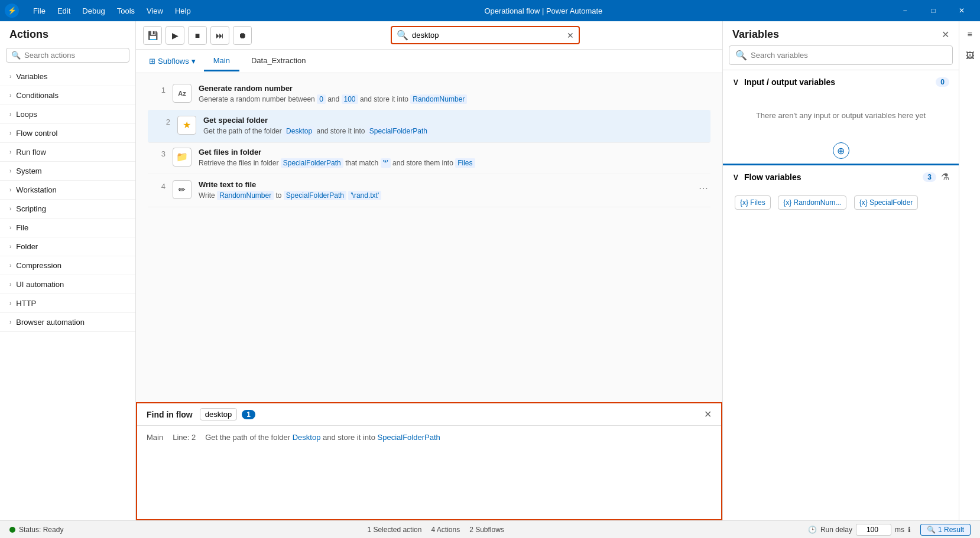 The width and height of the screenshot is (980, 538). Describe the element at coordinates (409, 437) in the screenshot. I see `find-sfp-link: SpecialFolderPath` at that location.